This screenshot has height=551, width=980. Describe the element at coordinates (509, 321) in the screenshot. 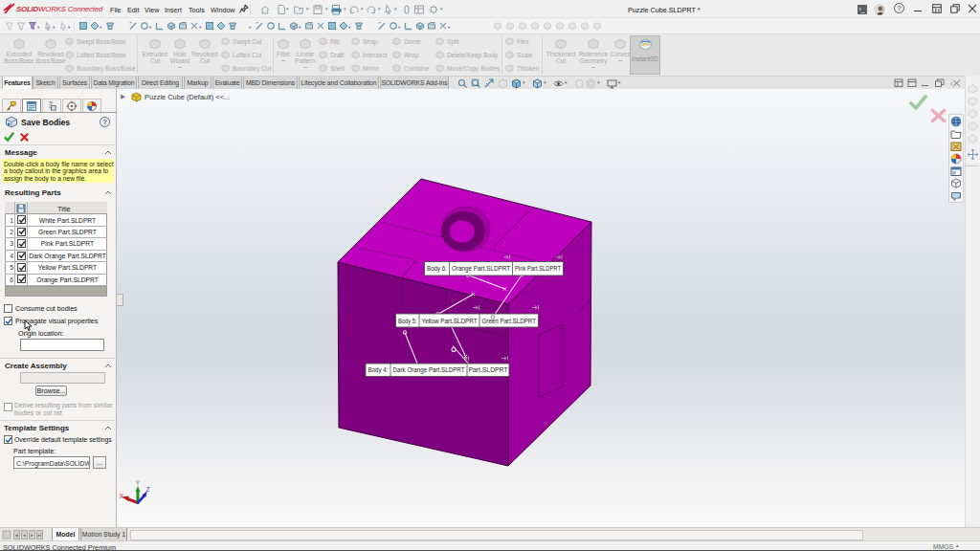

I see `svg-text: Green Part.SLDPRT` at that location.